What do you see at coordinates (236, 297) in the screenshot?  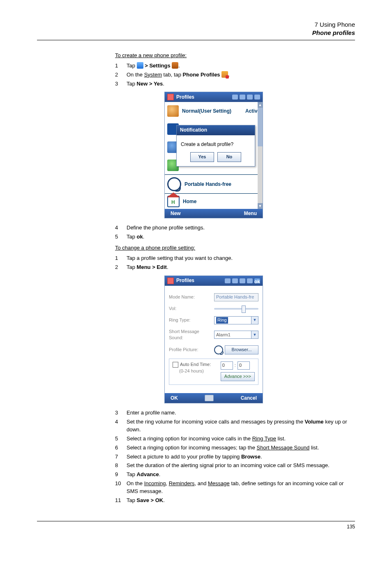 I see `mode-name-input: Portable Hands-fre` at bounding box center [236, 297].